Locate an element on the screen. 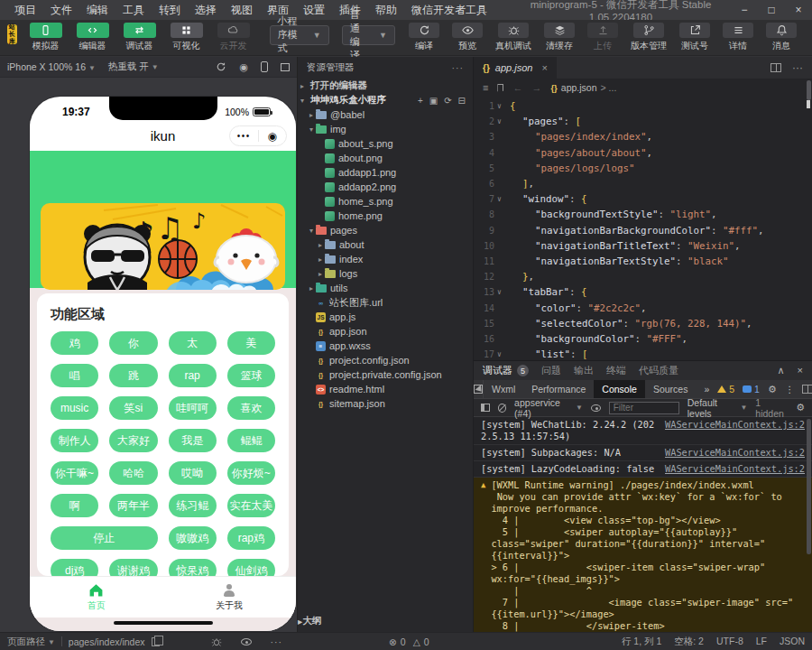 The width and height of the screenshot is (812, 650). hot-reload-select: 热重载 开 ▼ is located at coordinates (134, 67).